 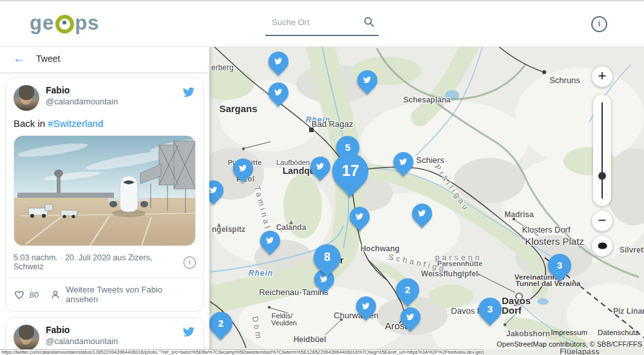 I want to click on tweet-text-plain: Back in, so click(x=31, y=124).